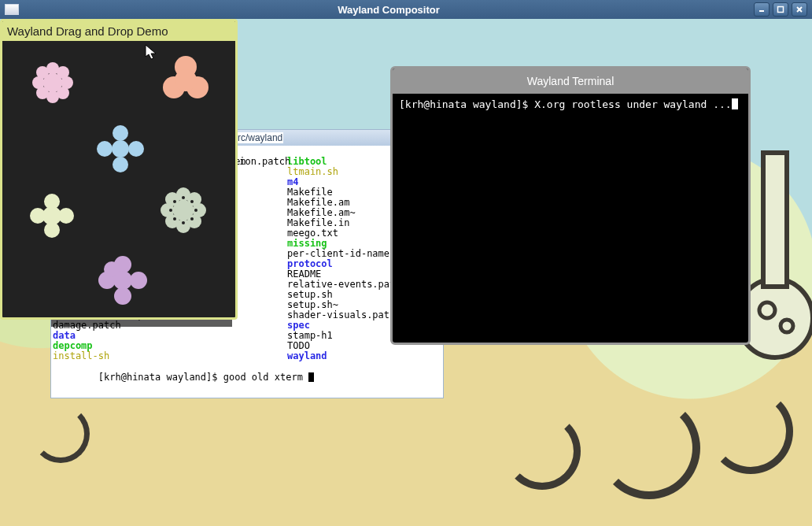 This screenshot has height=526, width=812. I want to click on outer-window-title: Wayland Compositor, so click(389, 9).